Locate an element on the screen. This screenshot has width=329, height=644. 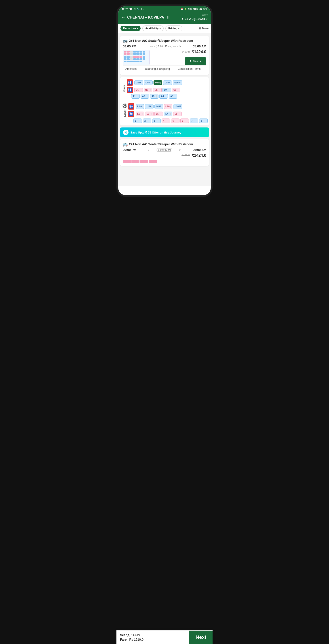
lower-row-1: 🚻 L2W | L4W | L6W | L8W | L10W is located at coordinates (167, 106).